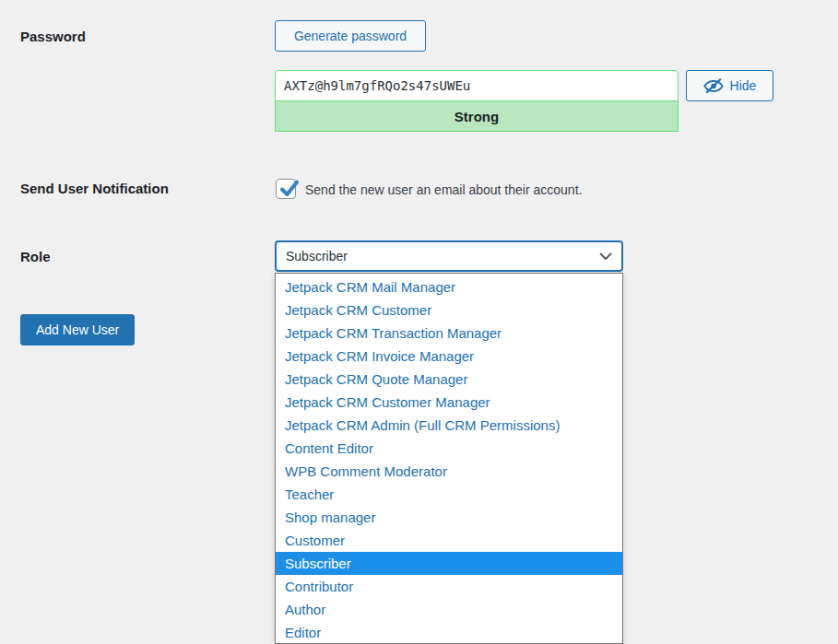 The image size is (838, 644). I want to click on password-input, so click(477, 86).